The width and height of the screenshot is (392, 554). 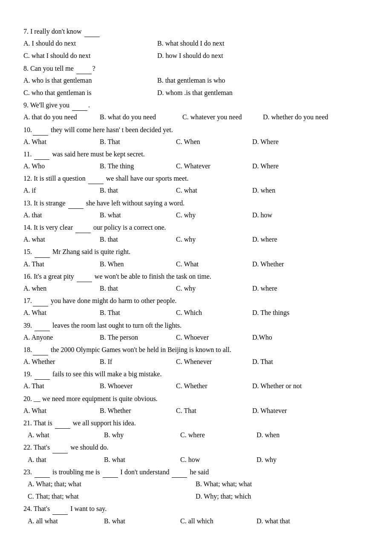 I want to click on q23-text: 23. is troubling me is I don't understan…, so click(x=196, y=472).